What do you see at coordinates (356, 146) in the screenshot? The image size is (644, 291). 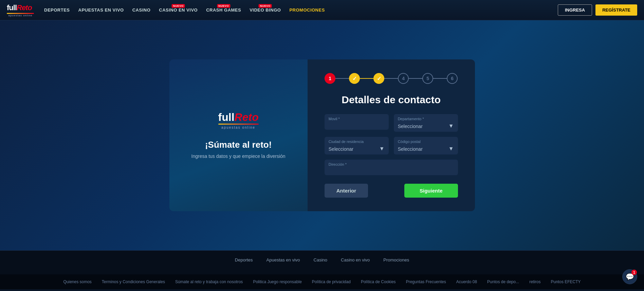 I see `ciudad-field-container: Ciudad de residencia Seleccionar ▼` at bounding box center [356, 146].